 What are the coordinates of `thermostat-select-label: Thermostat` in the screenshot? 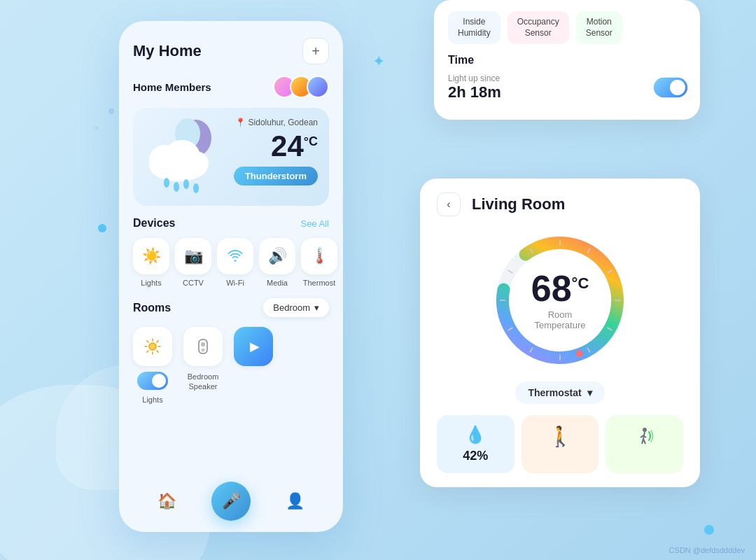 It's located at (554, 393).